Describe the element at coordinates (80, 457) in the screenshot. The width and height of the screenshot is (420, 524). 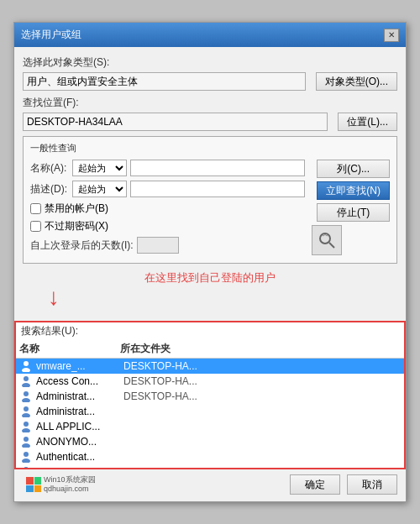
I see `row-name: Authenticat...` at that location.